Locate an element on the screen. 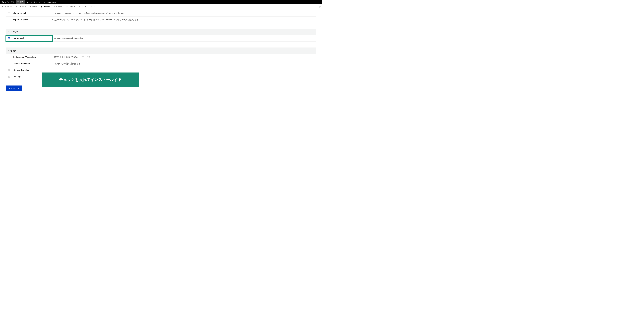 The image size is (644, 336). nav-themes: テーマ is located at coordinates (34, 7).